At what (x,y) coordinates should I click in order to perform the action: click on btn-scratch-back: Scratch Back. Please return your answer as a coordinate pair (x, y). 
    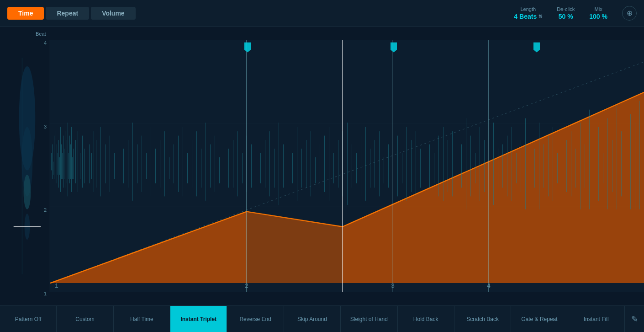
    Looking at the image, I should click on (483, 319).